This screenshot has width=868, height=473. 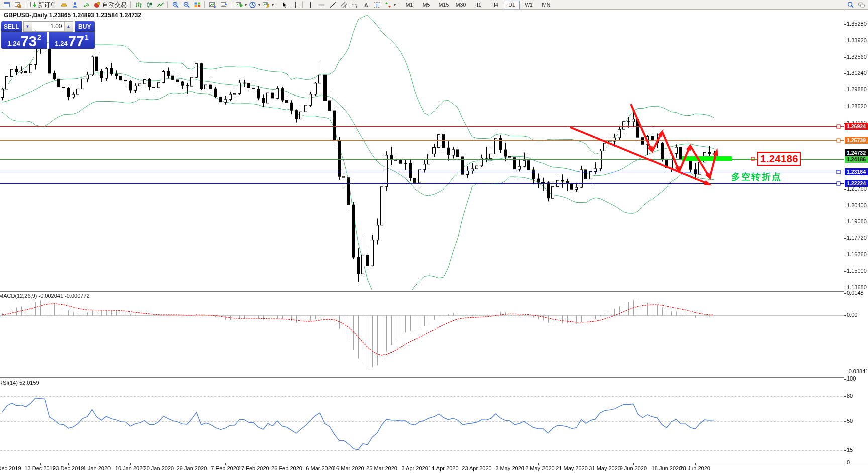 What do you see at coordinates (856, 5) in the screenshot?
I see `toolbar-right-group` at bounding box center [856, 5].